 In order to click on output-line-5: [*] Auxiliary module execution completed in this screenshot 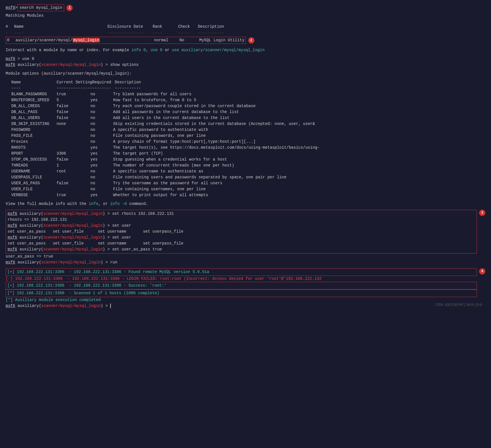, I will do `click(241, 300)`.